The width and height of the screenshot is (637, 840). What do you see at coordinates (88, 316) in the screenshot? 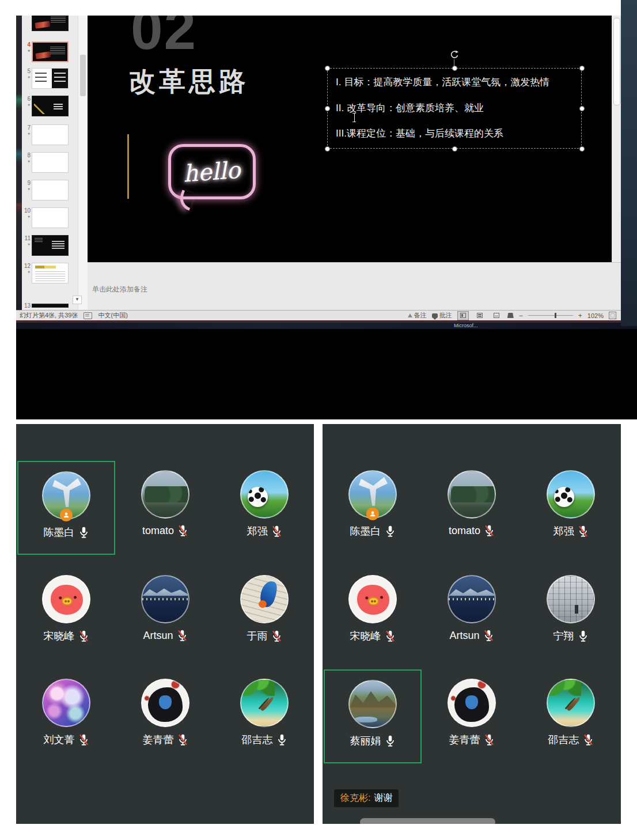
I see `keyboard-ime-icon` at bounding box center [88, 316].